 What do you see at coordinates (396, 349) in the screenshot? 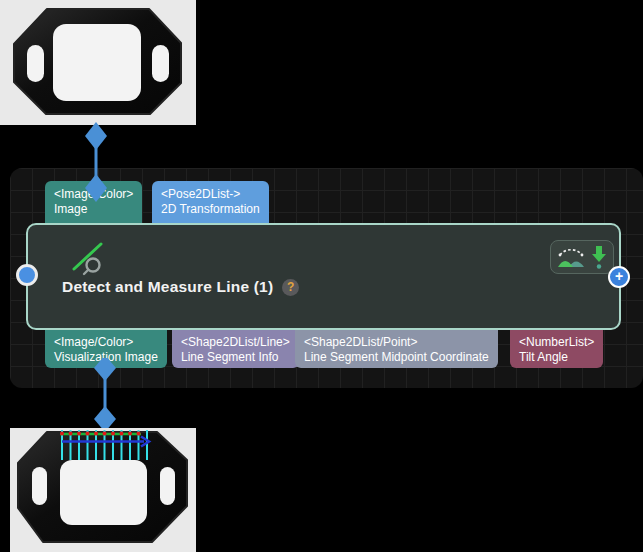
I see `output-port-midpoint-coordinate: <Shape2DList/Point> Line Segment Midpoin…` at bounding box center [396, 349].